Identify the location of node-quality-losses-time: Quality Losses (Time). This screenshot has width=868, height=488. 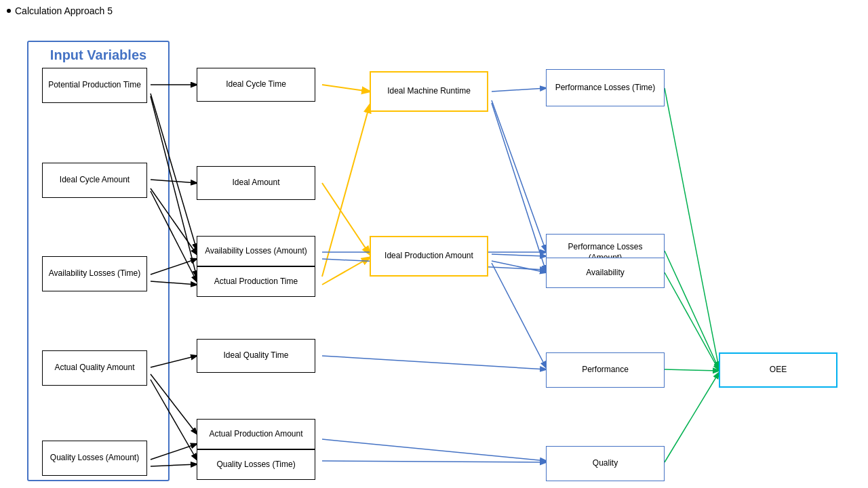
(256, 465).